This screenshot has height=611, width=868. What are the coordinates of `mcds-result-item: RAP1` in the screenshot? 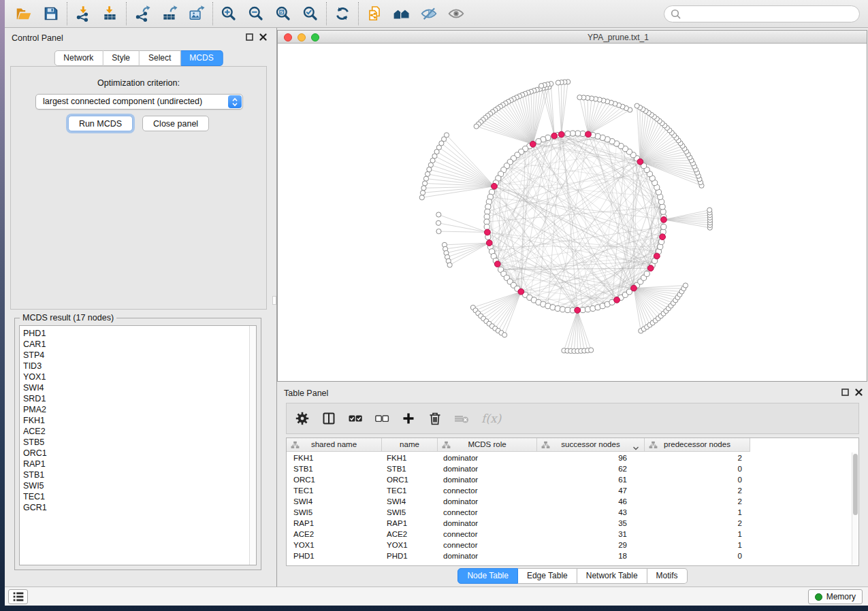 It's located at (138, 464).